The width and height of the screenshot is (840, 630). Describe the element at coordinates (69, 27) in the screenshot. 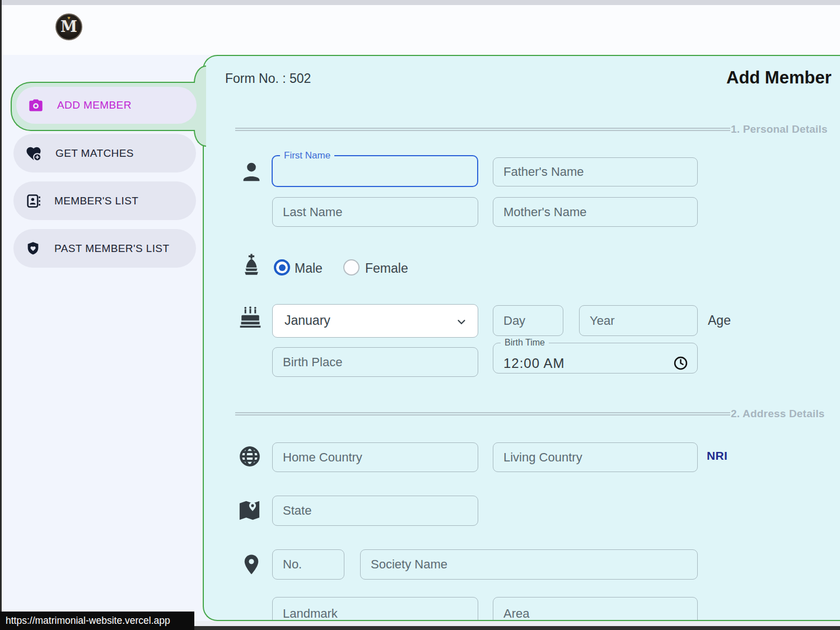

I see `logo-monogram: M` at that location.